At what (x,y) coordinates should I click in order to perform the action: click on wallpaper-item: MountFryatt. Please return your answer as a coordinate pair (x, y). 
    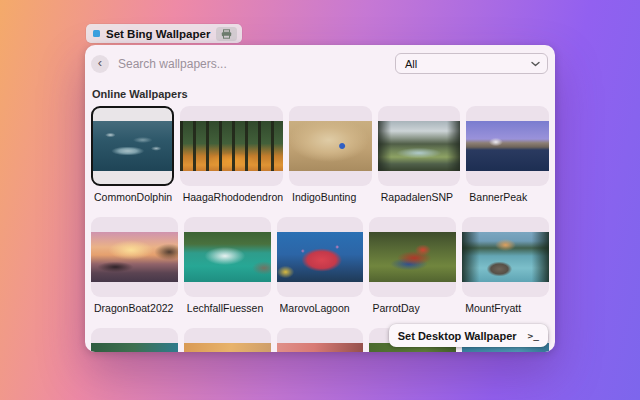
    Looking at the image, I should click on (506, 272).